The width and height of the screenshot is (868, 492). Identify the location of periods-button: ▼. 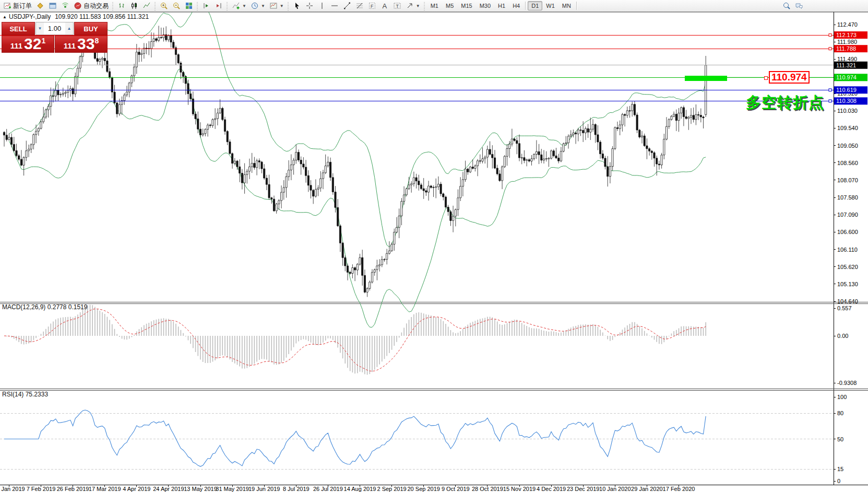
(258, 6).